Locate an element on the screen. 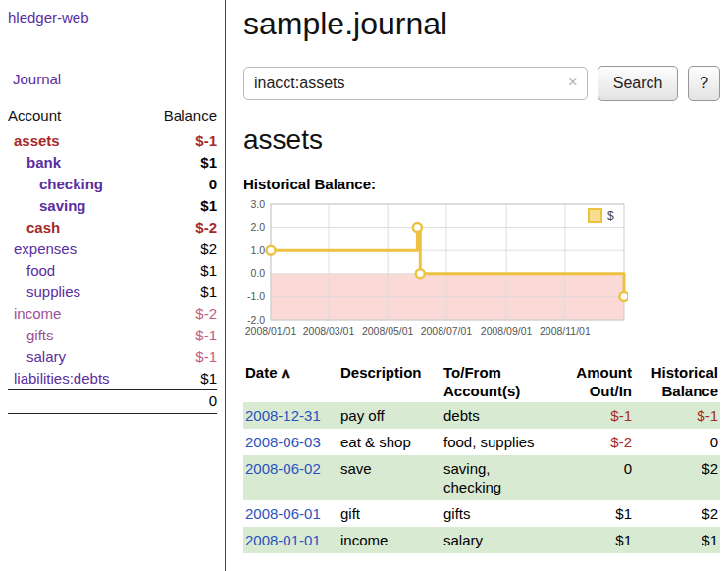  col-header-date: Date∧ is located at coordinates (290, 382).